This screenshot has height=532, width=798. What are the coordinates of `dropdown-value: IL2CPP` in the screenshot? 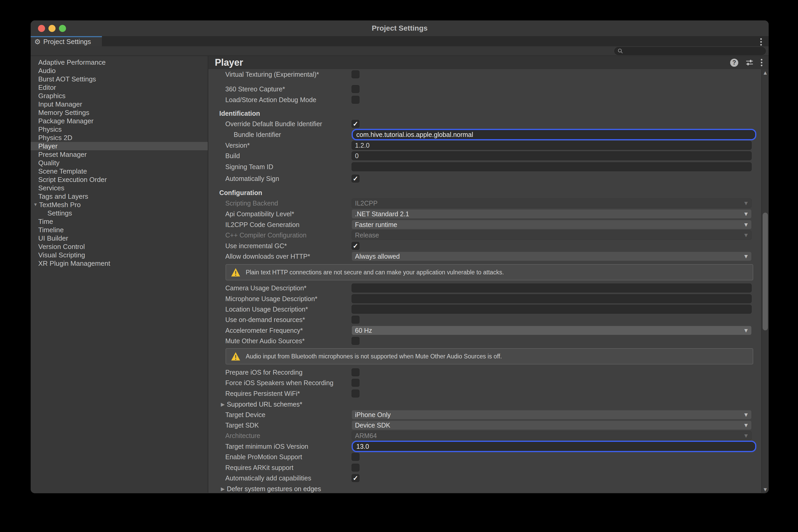 It's located at (550, 203).